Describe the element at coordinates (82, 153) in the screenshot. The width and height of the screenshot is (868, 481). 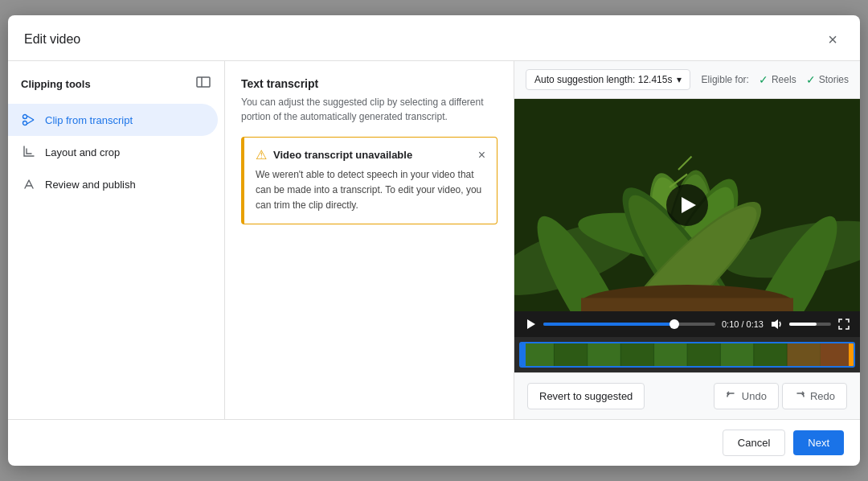
I see `sidebar-item-label: Layout and crop` at that location.